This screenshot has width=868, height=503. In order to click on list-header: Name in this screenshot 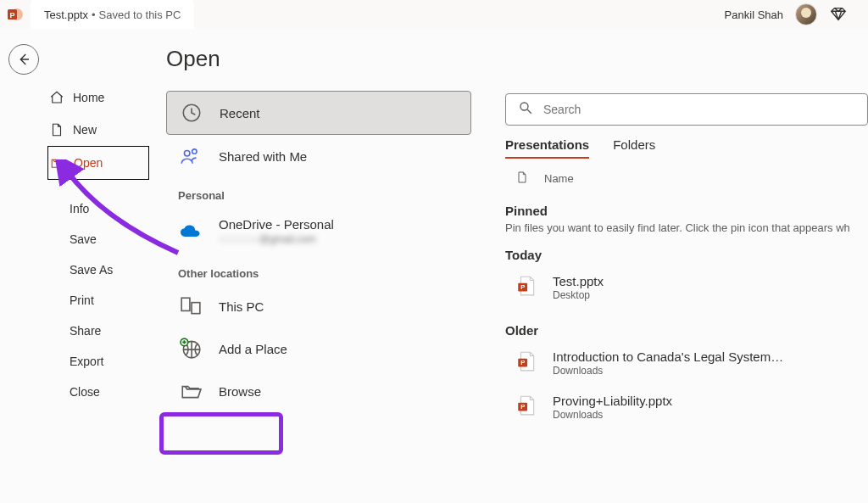, I will do `click(687, 175)`.